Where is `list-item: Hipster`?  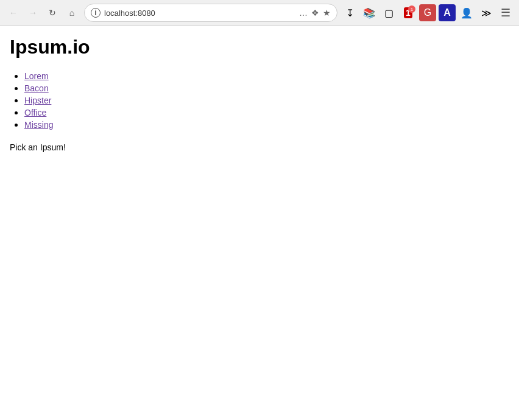 list-item: Hipster is located at coordinates (267, 100).